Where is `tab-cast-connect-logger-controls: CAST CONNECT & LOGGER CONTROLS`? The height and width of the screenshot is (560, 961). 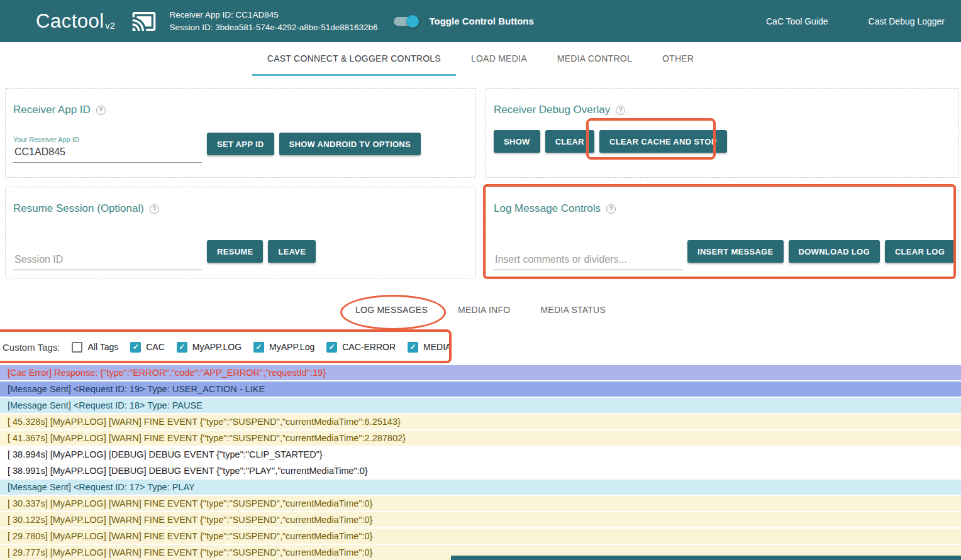 tab-cast-connect-logger-controls: CAST CONNECT & LOGGER CONTROLS is located at coordinates (354, 59).